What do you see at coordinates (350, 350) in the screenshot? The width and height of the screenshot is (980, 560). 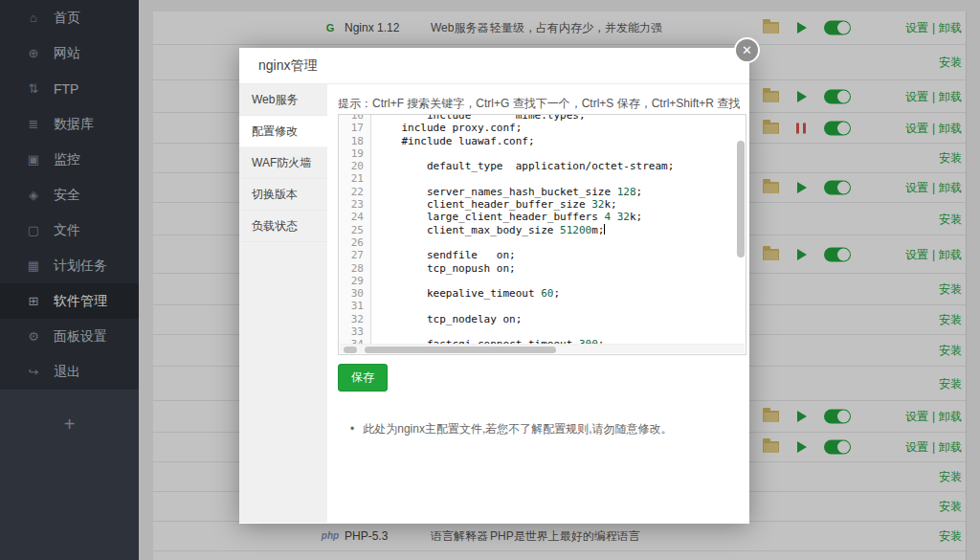 I see `editor-horizontal-scrollbar-pill` at bounding box center [350, 350].